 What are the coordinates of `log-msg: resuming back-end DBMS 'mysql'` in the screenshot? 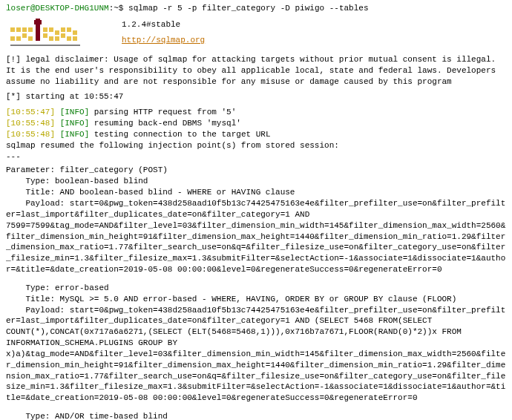 It's located at (168, 123).